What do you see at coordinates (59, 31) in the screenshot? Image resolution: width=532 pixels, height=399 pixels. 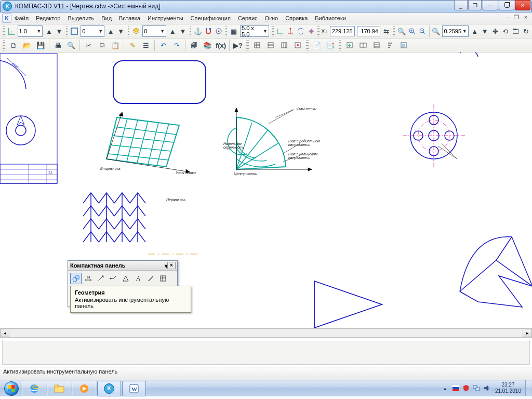 I see `scale-down-icon: ▼` at bounding box center [59, 31].